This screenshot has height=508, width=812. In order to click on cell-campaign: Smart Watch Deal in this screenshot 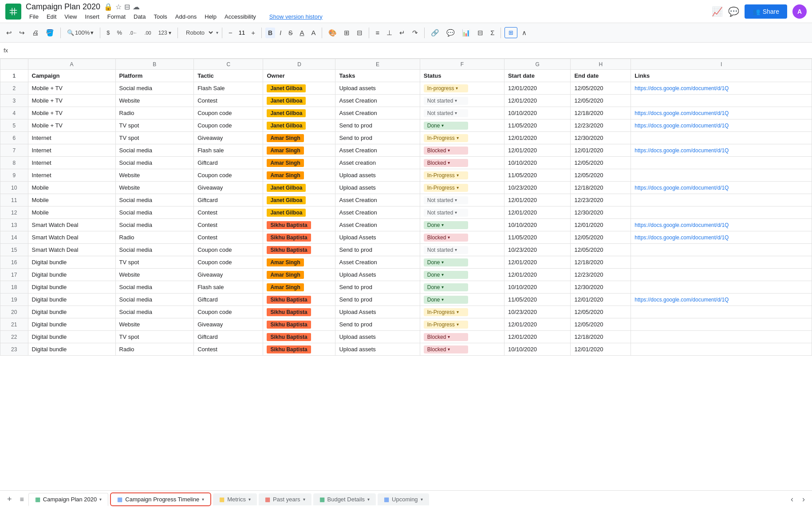, I will do `click(72, 225)`.